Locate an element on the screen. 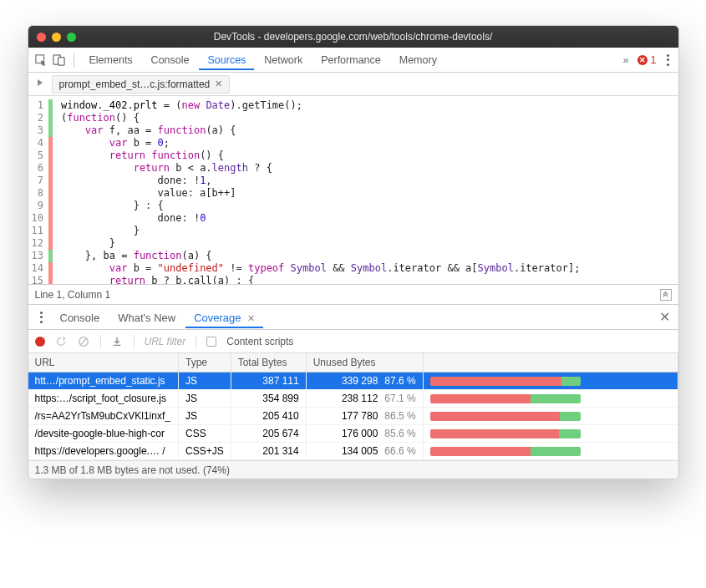 Image resolution: width=706 pixels, height=588 pixels. settings-menu-icon is located at coordinates (667, 60).